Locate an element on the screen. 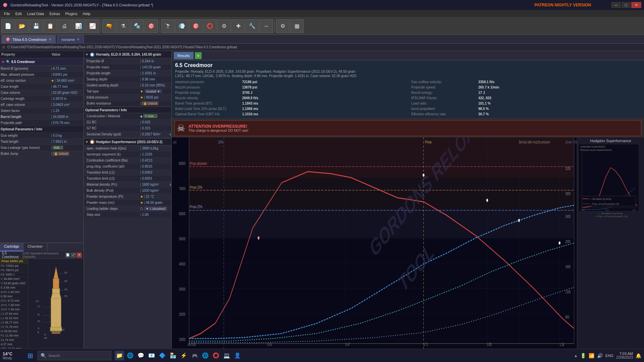 This screenshot has height=362, width=644. svg-text: 0.0 is located at coordinates (583, 210).